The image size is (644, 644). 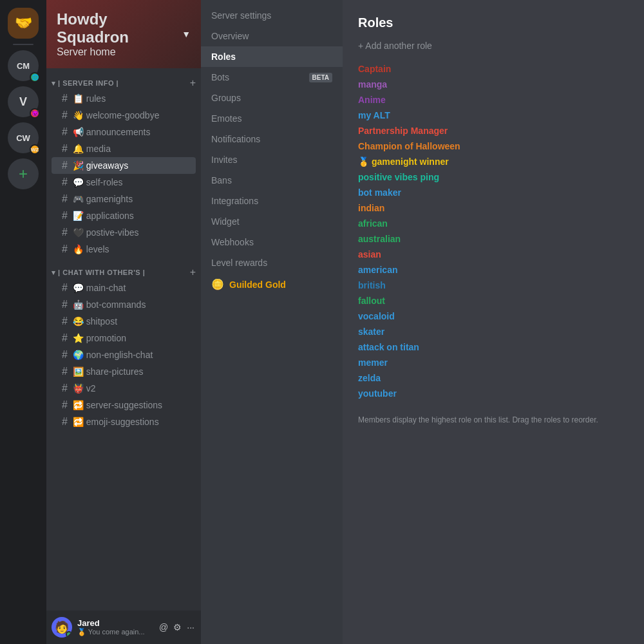 I want to click on category-add-chat: +, so click(x=193, y=272).